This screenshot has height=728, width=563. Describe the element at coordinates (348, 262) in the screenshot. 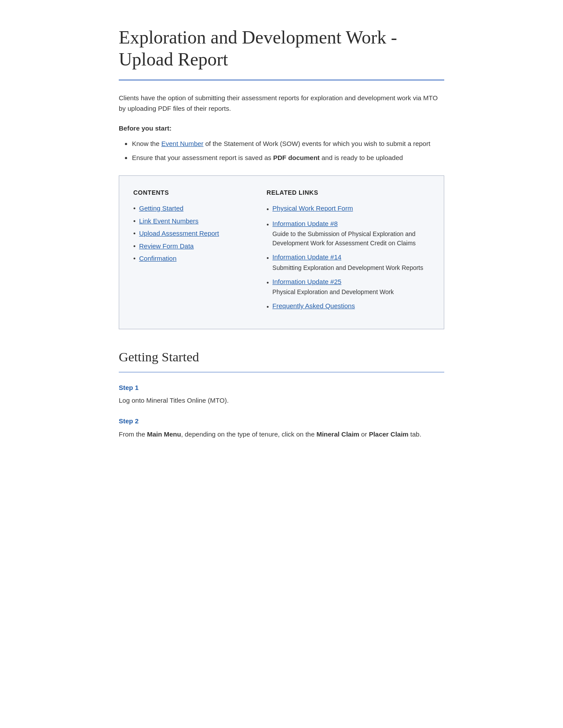

I see `related-item-info-14: Information Update #14 Submitting Explor…` at that location.